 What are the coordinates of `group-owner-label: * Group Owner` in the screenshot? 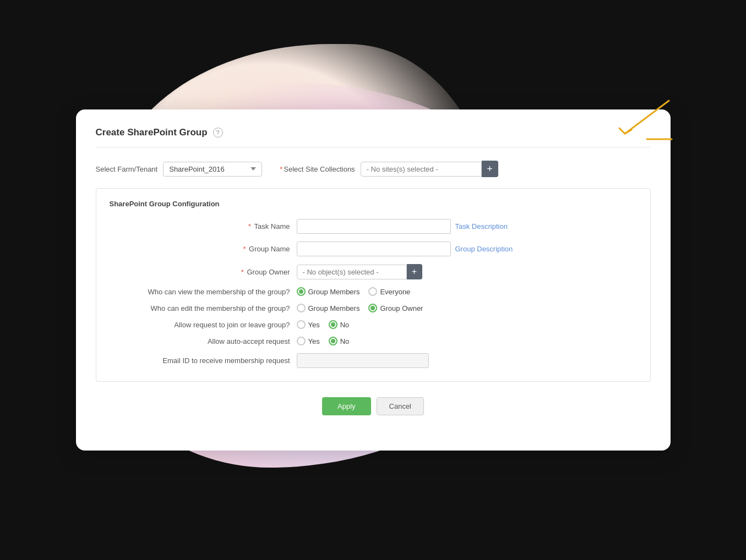 It's located at (203, 272).